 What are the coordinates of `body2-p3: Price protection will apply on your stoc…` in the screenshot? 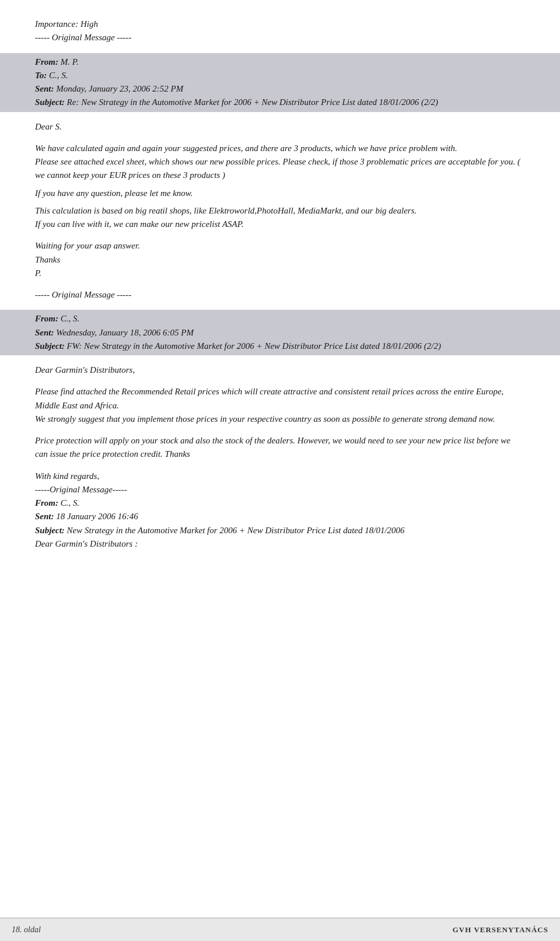 It's located at (280, 448).